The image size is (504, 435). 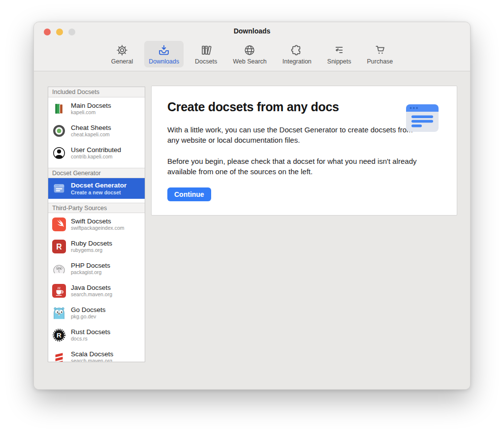 I want to click on tab-general: General, so click(x=122, y=54).